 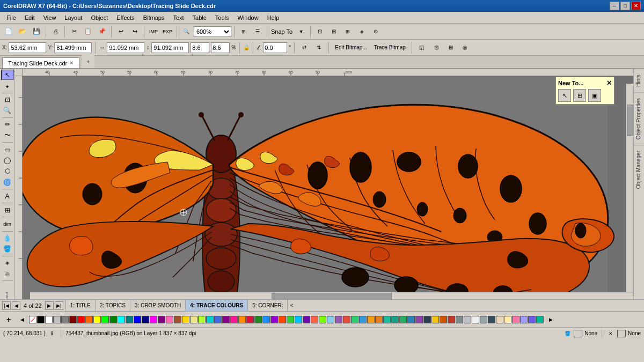 I want to click on ellipse-tool: ◯, so click(x=8, y=160).